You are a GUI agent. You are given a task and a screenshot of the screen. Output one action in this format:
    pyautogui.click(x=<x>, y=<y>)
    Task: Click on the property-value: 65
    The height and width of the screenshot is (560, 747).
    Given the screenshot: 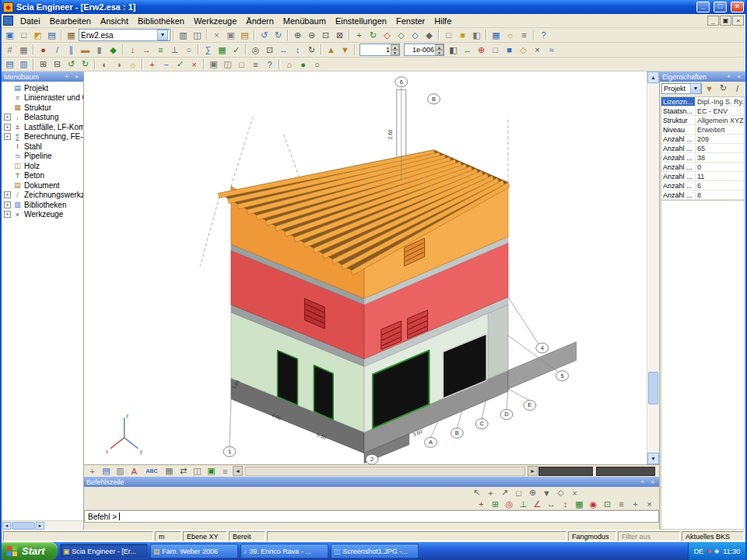 What is the action you would take?
    pyautogui.click(x=720, y=149)
    